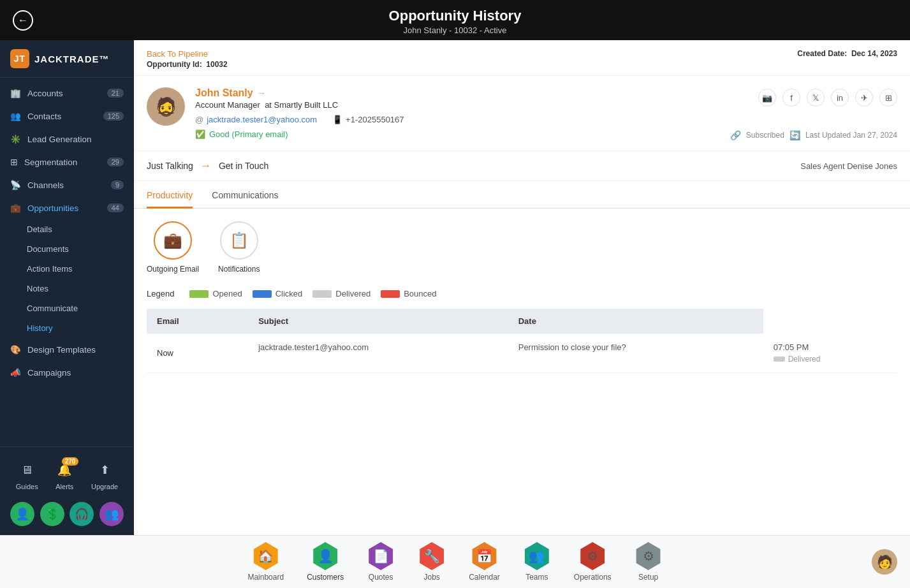  What do you see at coordinates (432, 556) in the screenshot?
I see `jobs-icon: 🔧` at bounding box center [432, 556].